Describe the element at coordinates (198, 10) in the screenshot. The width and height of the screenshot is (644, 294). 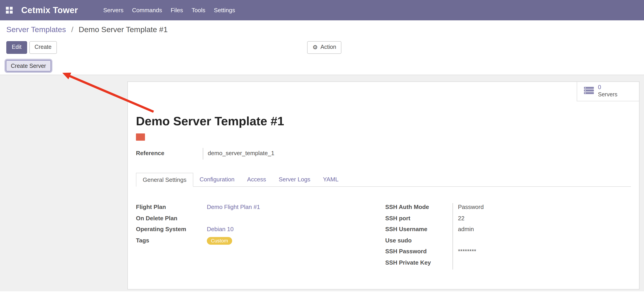
I see `nav-menu-tools: Tools` at that location.